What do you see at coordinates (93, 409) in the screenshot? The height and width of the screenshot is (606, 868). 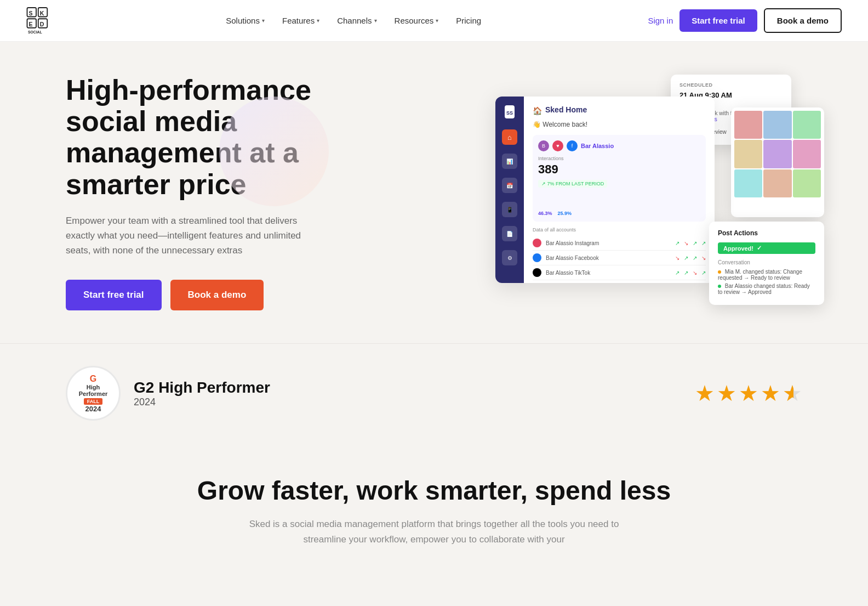 I see `g2-year-label: 2024` at bounding box center [93, 409].